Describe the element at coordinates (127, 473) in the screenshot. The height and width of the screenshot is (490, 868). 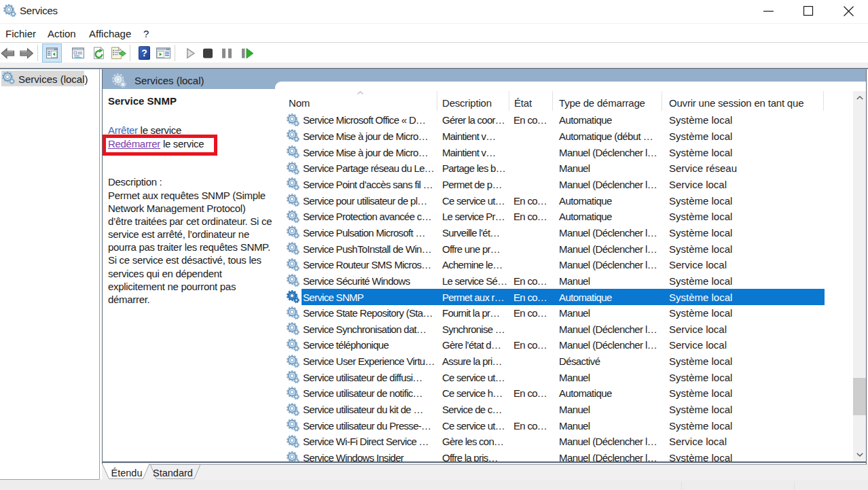
I see `svg-text: Étendu` at that location.